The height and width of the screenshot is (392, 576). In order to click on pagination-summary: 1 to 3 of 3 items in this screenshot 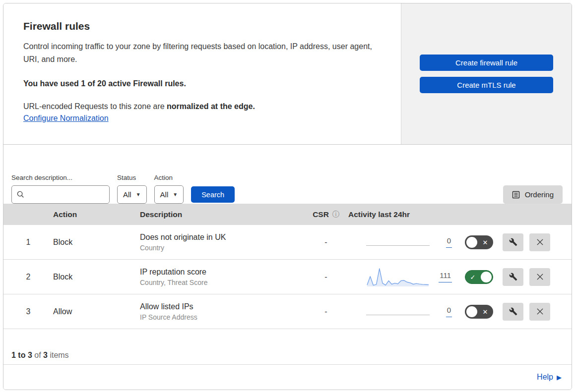, I will do `click(288, 347)`.